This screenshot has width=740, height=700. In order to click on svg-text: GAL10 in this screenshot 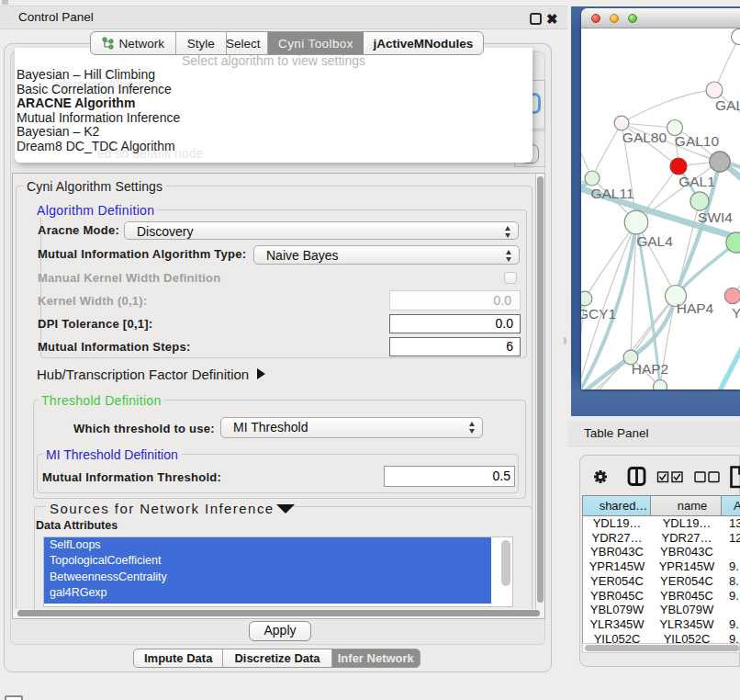, I will do `click(698, 141)`.